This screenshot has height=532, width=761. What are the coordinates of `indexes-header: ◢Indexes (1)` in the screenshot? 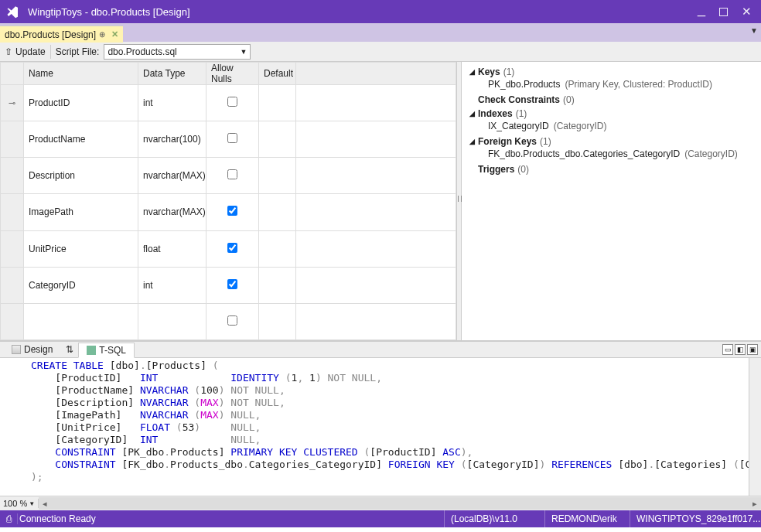 It's located at (611, 114).